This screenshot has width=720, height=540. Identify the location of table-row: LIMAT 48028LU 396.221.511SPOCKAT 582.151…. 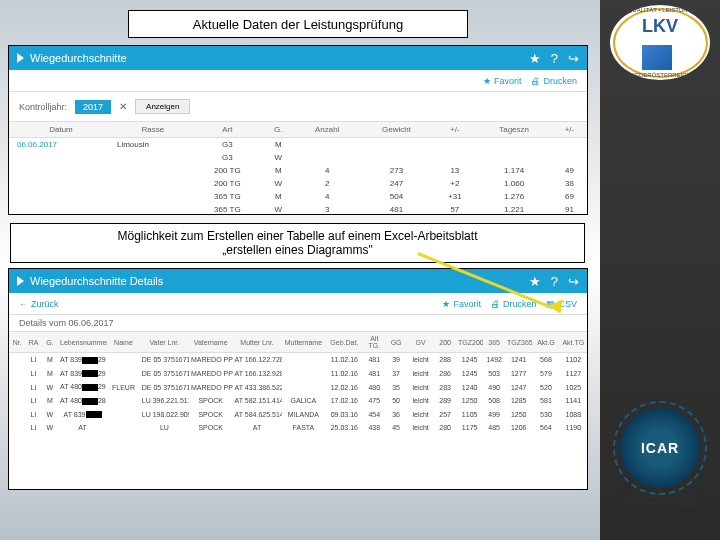
(298, 401).